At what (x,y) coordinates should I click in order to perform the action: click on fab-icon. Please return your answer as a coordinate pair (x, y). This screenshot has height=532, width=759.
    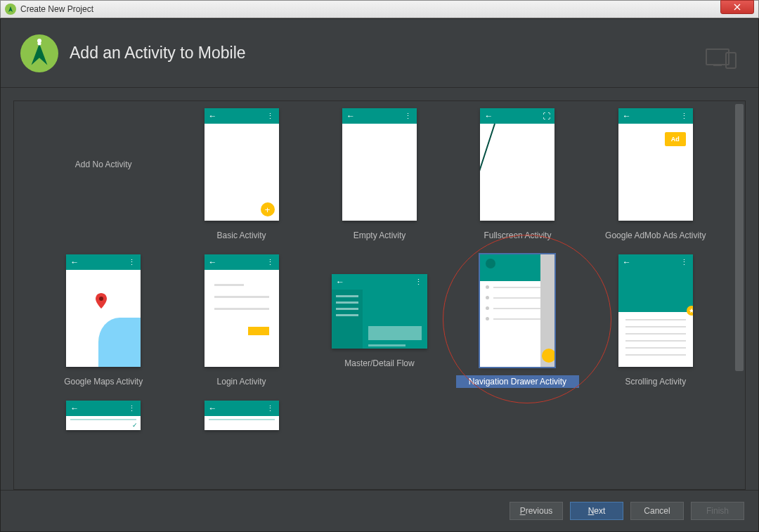
    Looking at the image, I should click on (548, 356).